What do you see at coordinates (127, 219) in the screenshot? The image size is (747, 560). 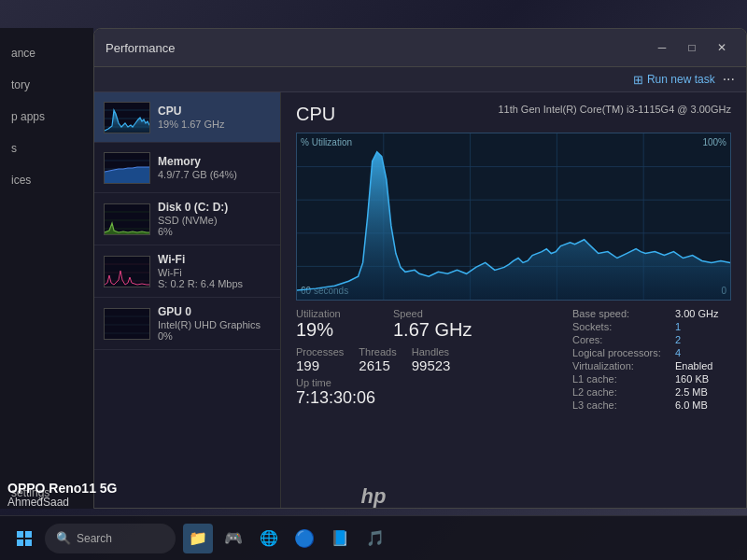 I see `disk-mini-chart` at bounding box center [127, 219].